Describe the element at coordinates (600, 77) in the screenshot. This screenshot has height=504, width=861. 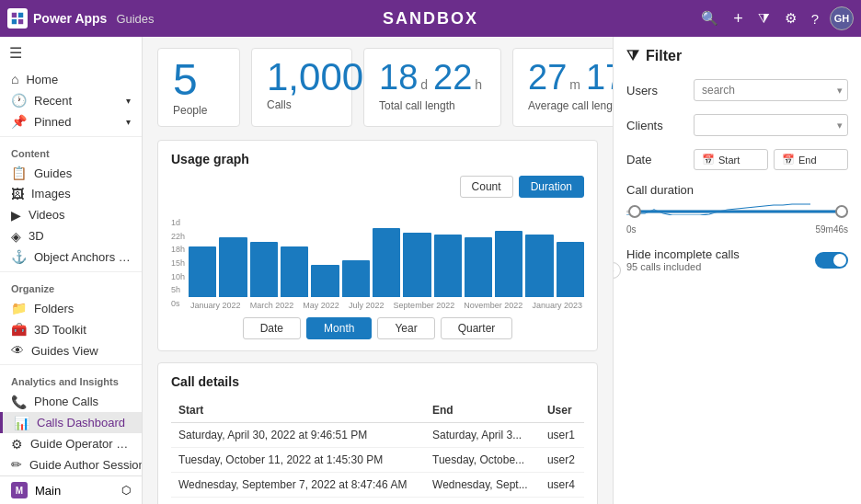
I see `stat-avg-seconds: 17` at that location.